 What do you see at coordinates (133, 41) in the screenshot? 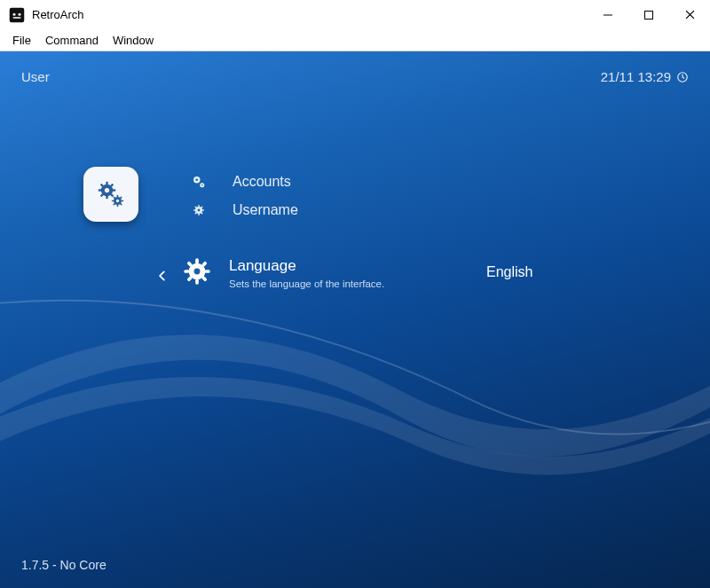
I see `menu-window: Window` at bounding box center [133, 41].